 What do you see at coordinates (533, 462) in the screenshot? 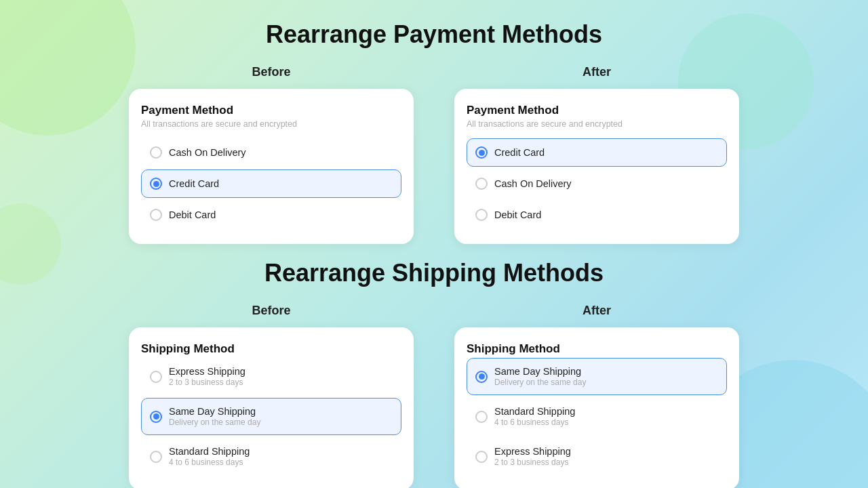
I see `option-sublabel-express-after: 2 to 3 business days` at bounding box center [533, 462].